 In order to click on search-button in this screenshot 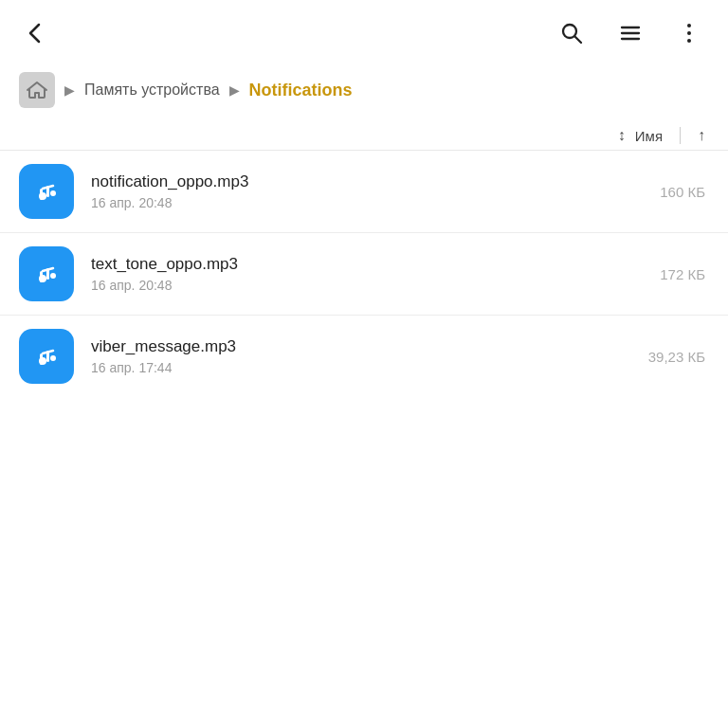, I will do `click(572, 33)`.